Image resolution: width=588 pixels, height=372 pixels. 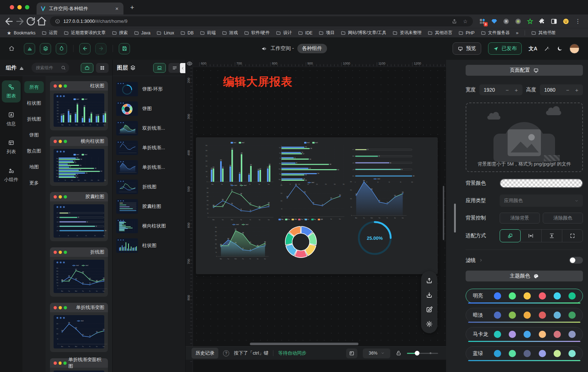 I want to click on category-更多: 更多, so click(x=34, y=183).